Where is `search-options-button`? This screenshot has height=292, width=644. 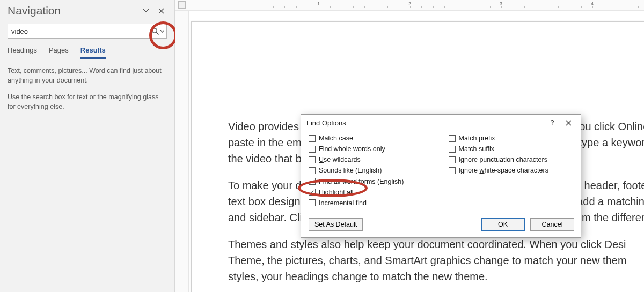
search-options-button is located at coordinates (159, 31).